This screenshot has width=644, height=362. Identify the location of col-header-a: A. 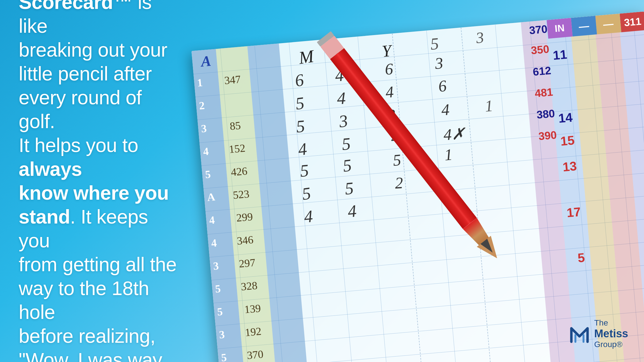
(206, 61).